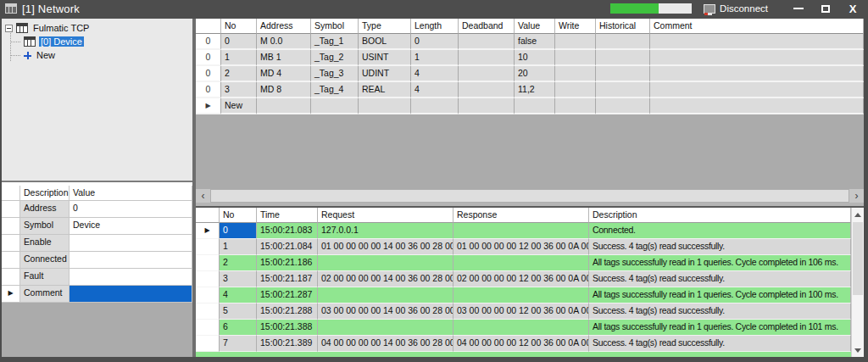  I want to click on column-header-write: Write, so click(576, 26).